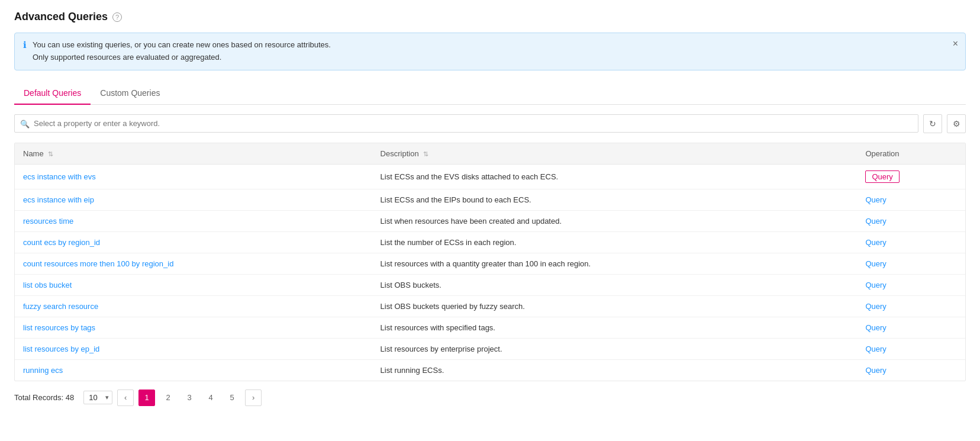 The height and width of the screenshot is (441, 980). Describe the element at coordinates (933, 124) in the screenshot. I see `refresh-icon: ↻` at that location.